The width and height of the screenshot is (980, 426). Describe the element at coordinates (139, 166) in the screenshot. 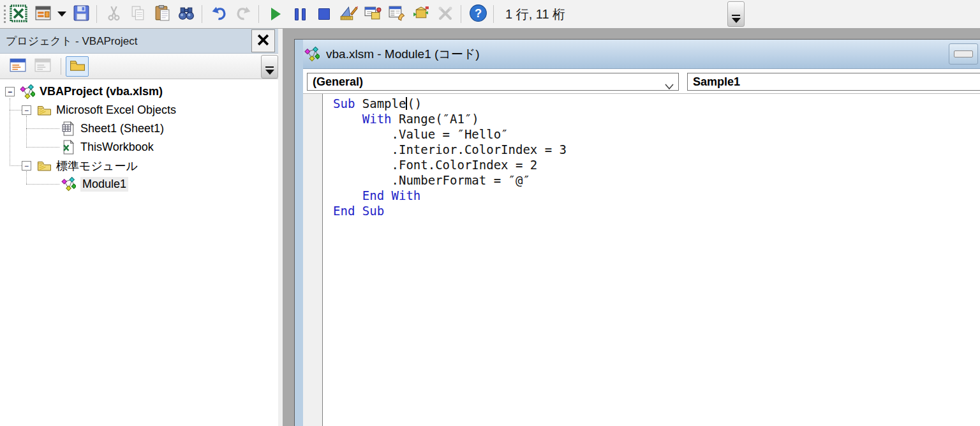

I see `tree-item-: −標準モジュール` at that location.